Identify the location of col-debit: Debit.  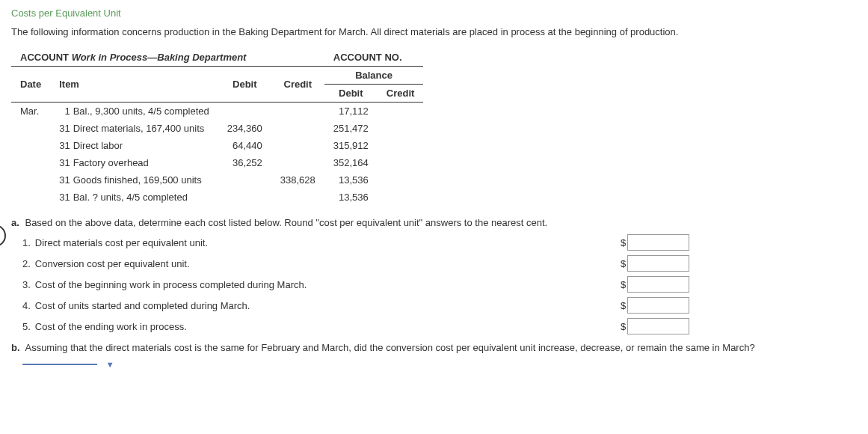
(245, 85).